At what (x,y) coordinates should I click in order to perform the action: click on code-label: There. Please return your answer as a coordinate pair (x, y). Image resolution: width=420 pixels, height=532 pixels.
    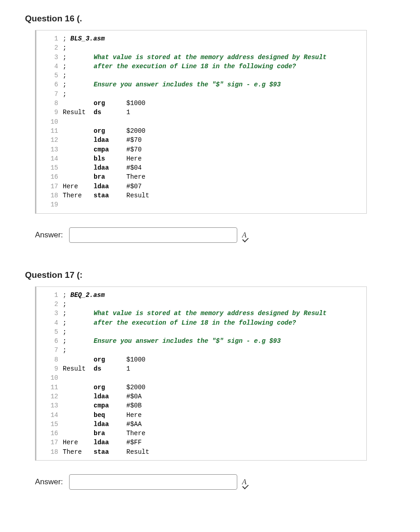
    Looking at the image, I should click on (78, 196).